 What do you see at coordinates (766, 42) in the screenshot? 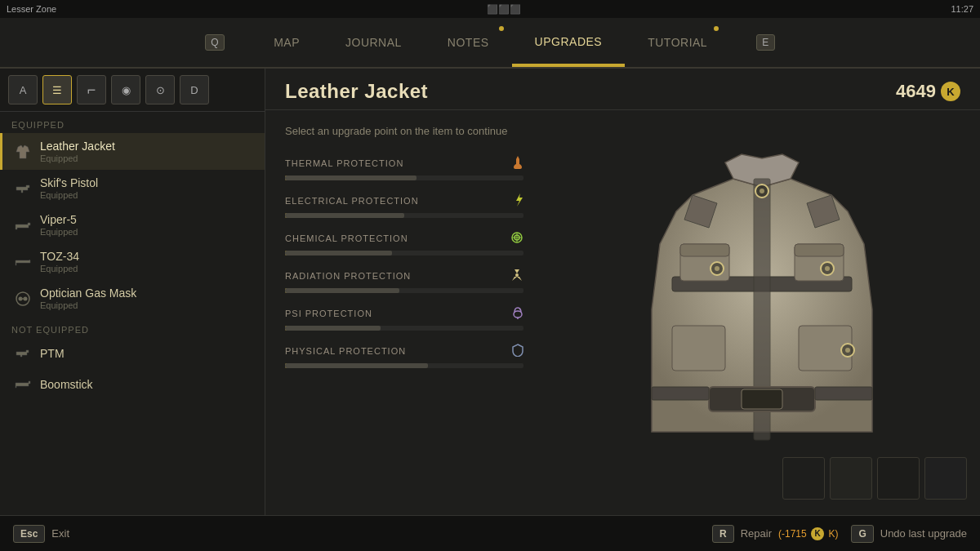
I see `nav-key-right: E` at bounding box center [766, 42].